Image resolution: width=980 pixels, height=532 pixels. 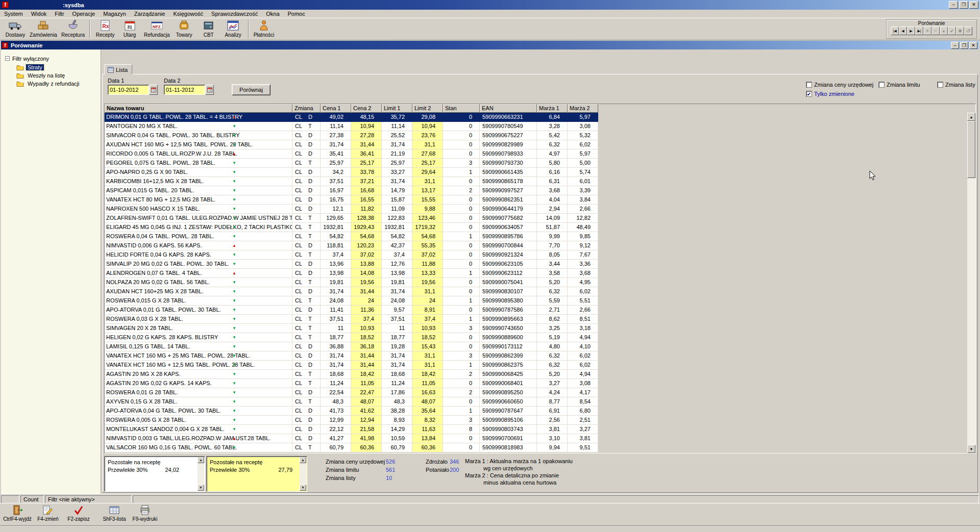 What do you see at coordinates (351, 136) in the screenshot?
I see `table-row: SIMVACOR 0,04 G TABL. POWL. 30 TABL. BLI…` at bounding box center [351, 136].